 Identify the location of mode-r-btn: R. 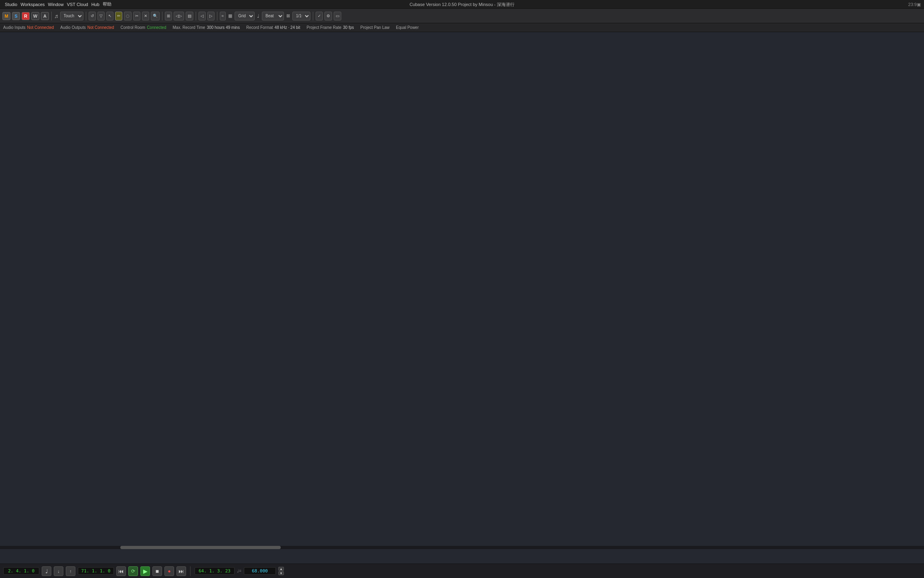
(26, 16).